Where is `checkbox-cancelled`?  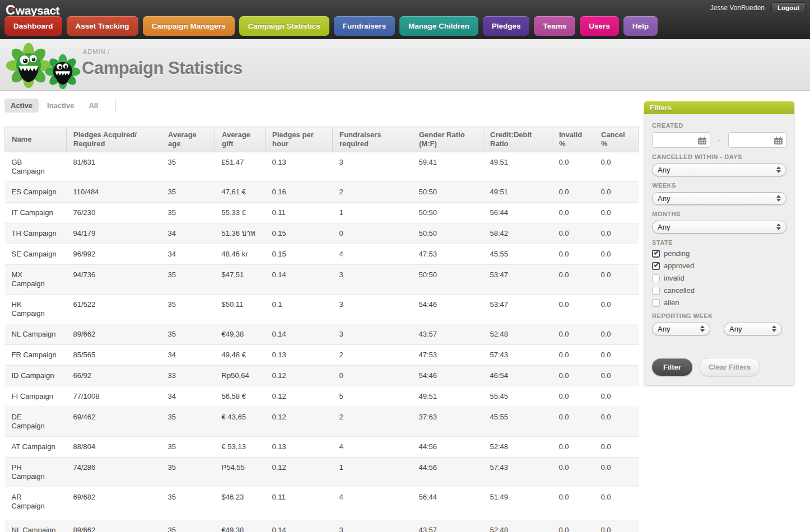
checkbox-cancelled is located at coordinates (656, 291).